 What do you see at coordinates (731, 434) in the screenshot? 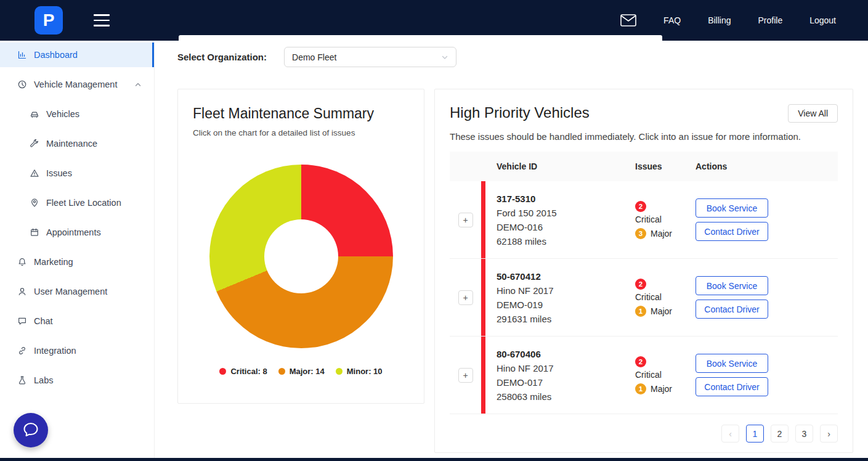
I see `pagination-prev-button: ‹` at bounding box center [731, 434].